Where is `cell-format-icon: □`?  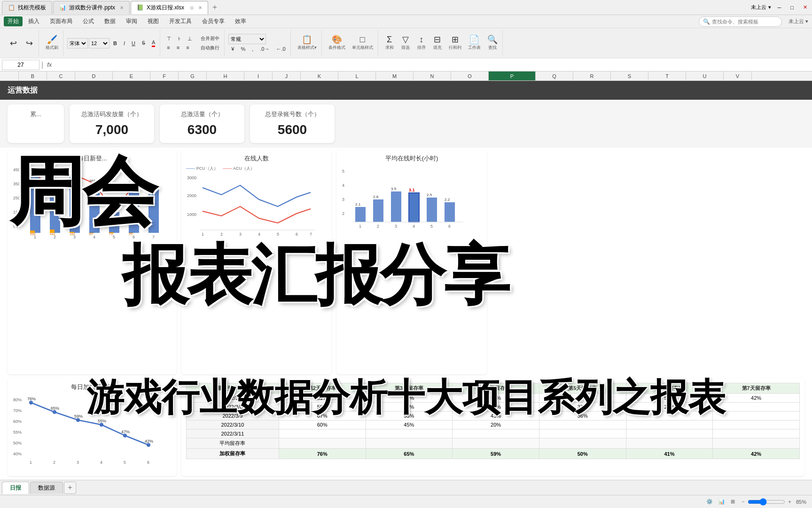
cell-format-icon: □ is located at coordinates (363, 40).